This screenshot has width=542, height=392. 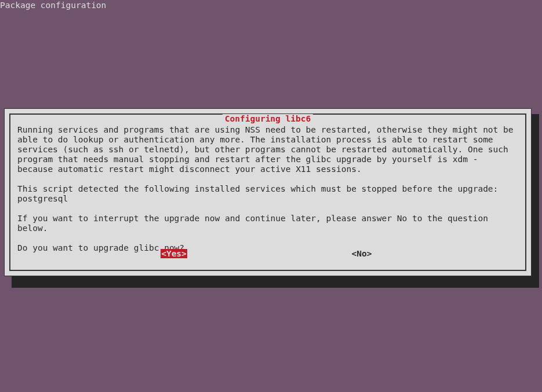 What do you see at coordinates (268, 119) in the screenshot?
I see `dialog-title: Configuring libc6` at bounding box center [268, 119].